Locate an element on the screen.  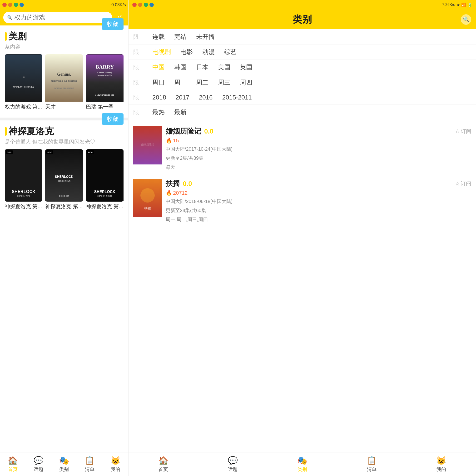
poster-got-label: 权力的游戏 第... is located at coordinates (24, 108).